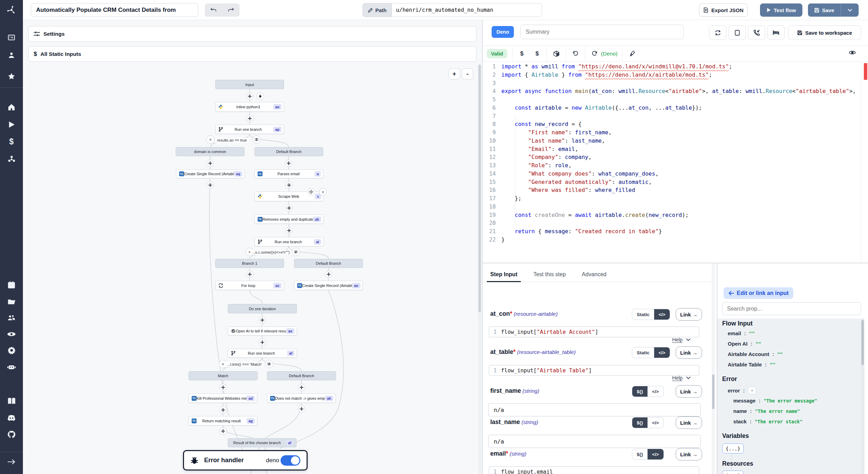 This screenshot has width=868, height=474. What do you see at coordinates (262, 309) in the screenshot?
I see `flow-node-do-one-iteration: Do one iteration` at bounding box center [262, 309].